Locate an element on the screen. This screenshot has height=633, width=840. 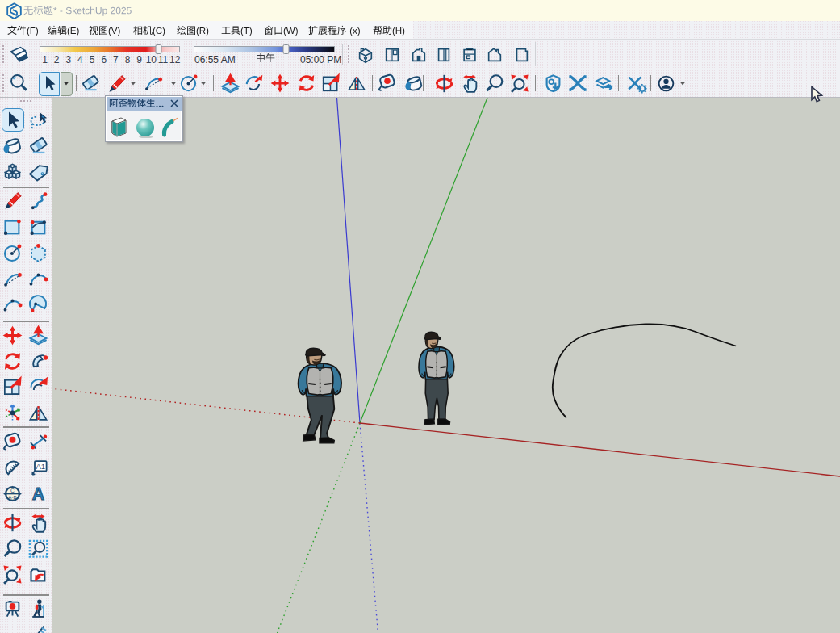
svg-text: 1 is located at coordinates (45, 60).